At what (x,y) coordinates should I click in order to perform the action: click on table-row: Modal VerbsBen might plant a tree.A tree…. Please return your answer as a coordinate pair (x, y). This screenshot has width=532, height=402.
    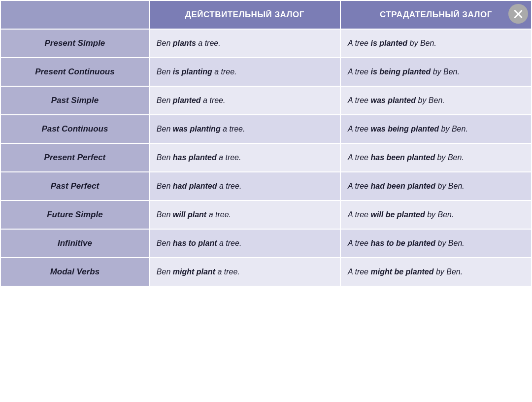
    Looking at the image, I should click on (266, 272).